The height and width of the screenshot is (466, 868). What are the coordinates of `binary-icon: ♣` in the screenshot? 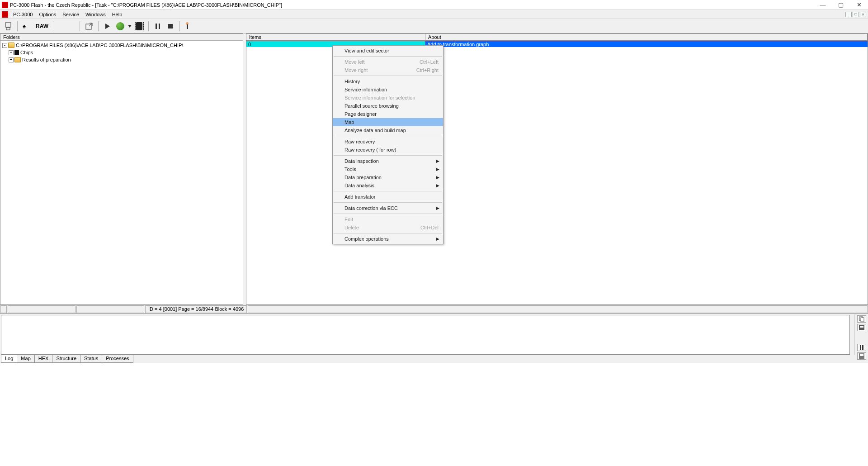 It's located at (27, 26).